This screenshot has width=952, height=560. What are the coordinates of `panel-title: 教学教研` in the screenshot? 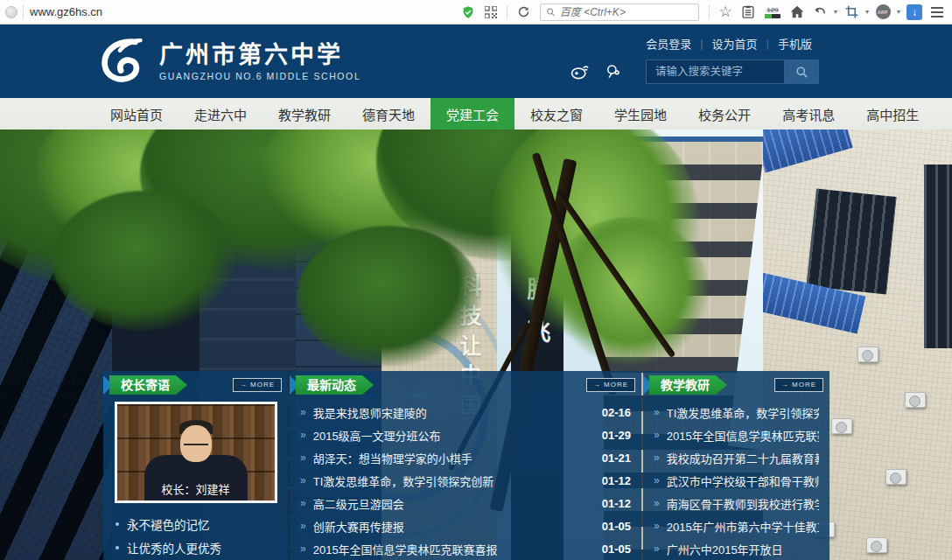 It's located at (688, 385).